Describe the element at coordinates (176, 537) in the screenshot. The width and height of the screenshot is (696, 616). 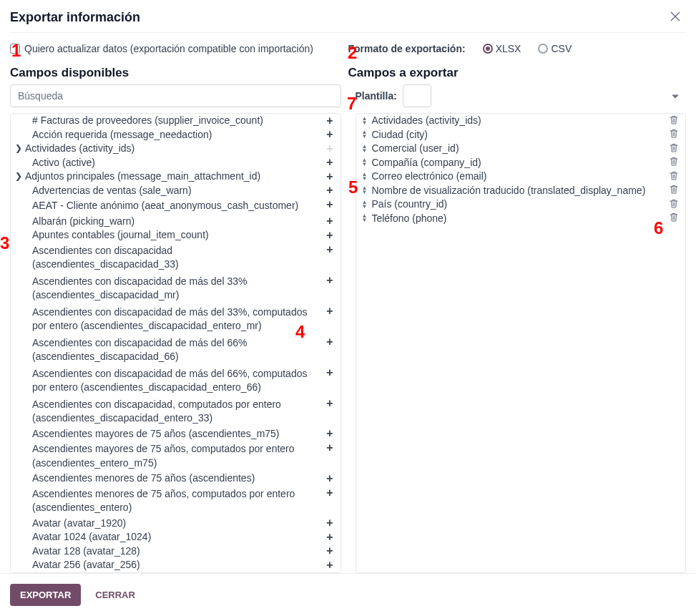
I see `available-field-item: Avatar 1024 (avatar_1024)+` at that location.